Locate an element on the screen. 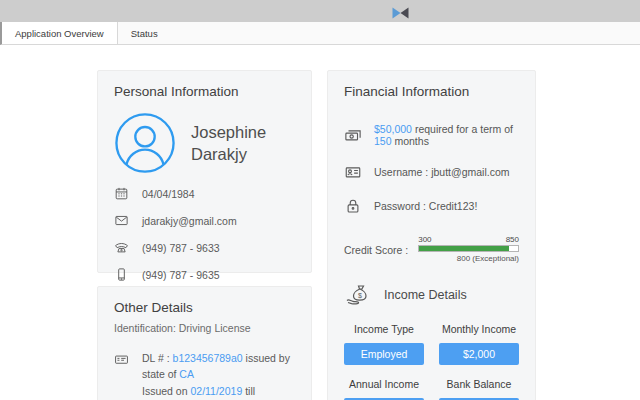  income-type-label: Income Type is located at coordinates (384, 329).